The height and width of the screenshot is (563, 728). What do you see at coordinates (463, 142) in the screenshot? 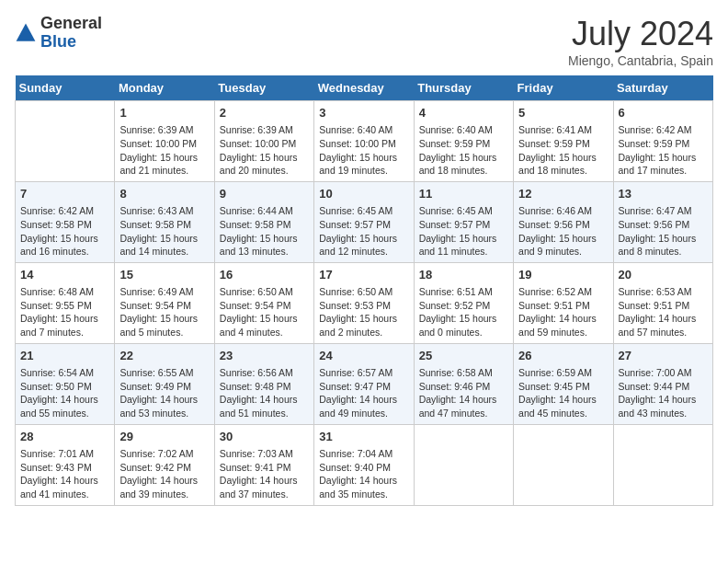
I see `calendar-cell: 4Sunrise: 6:40 AM Sunset: 9:59 PM Daylig…` at bounding box center [463, 142].